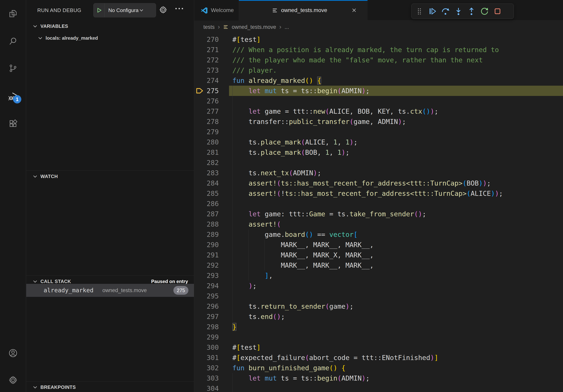  What do you see at coordinates (379, 50) in the screenshot?
I see `code-line: 271/// When a position is already marked…` at bounding box center [379, 50].